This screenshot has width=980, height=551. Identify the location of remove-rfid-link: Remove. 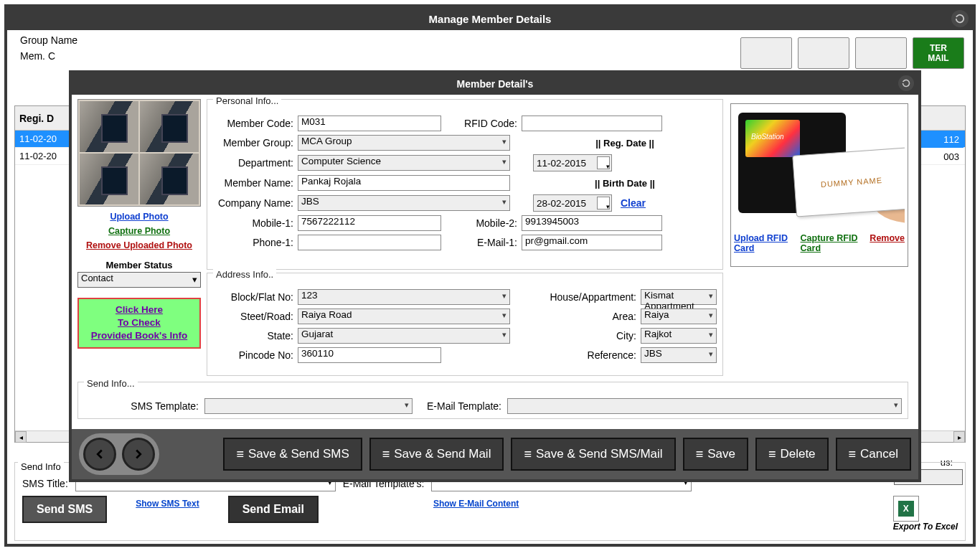
(887, 243).